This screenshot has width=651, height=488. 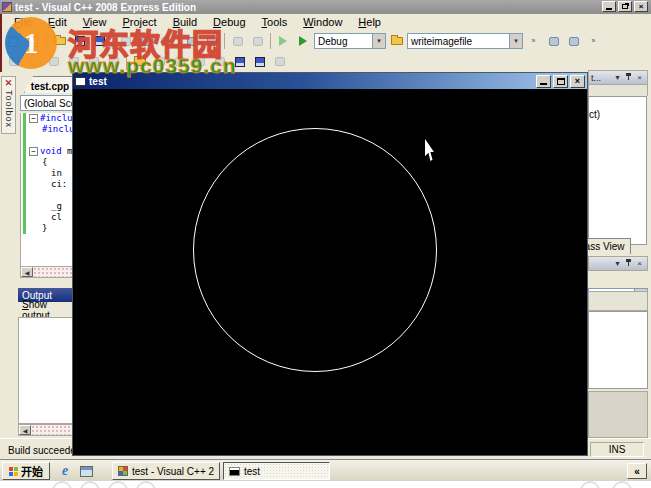 I want to click on bookmarks-window-button, so click(x=280, y=62).